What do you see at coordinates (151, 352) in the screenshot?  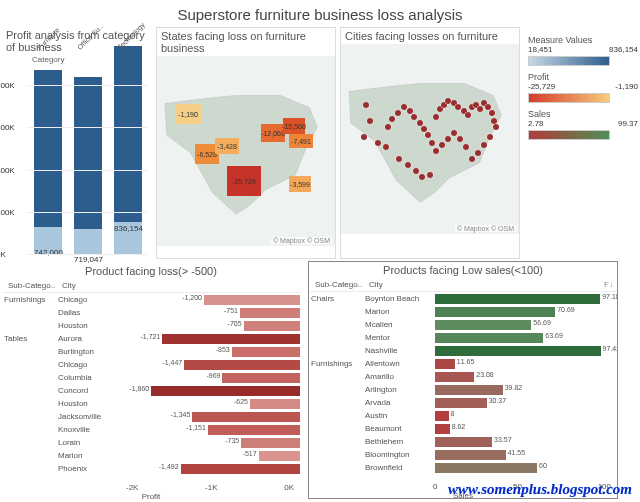 I see `table-row: Burlington-853` at bounding box center [151, 352].